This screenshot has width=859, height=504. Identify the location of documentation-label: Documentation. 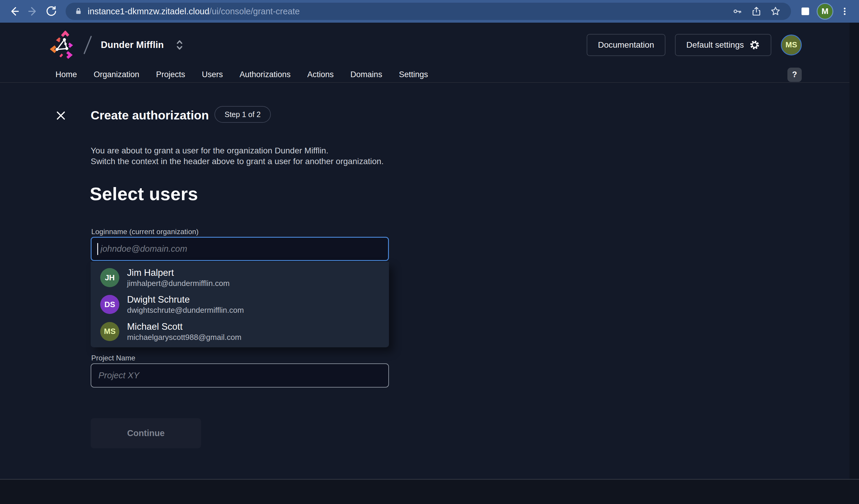
(626, 45).